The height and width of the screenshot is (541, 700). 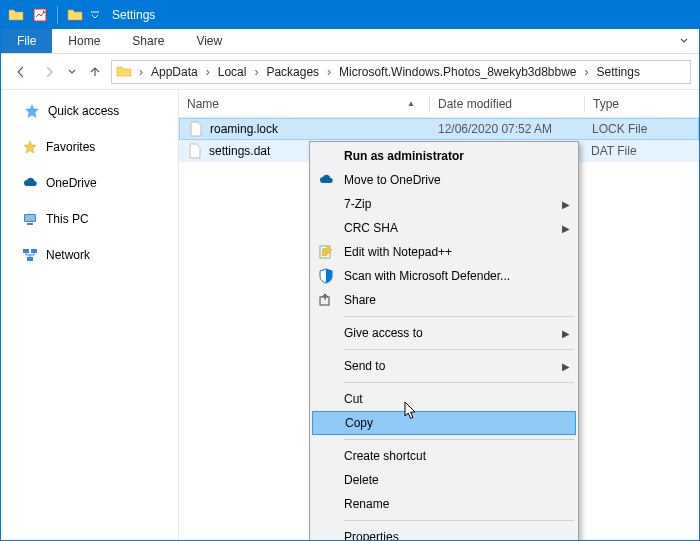 What do you see at coordinates (453, 333) in the screenshot?
I see `ctx-label: Give access to` at bounding box center [453, 333].